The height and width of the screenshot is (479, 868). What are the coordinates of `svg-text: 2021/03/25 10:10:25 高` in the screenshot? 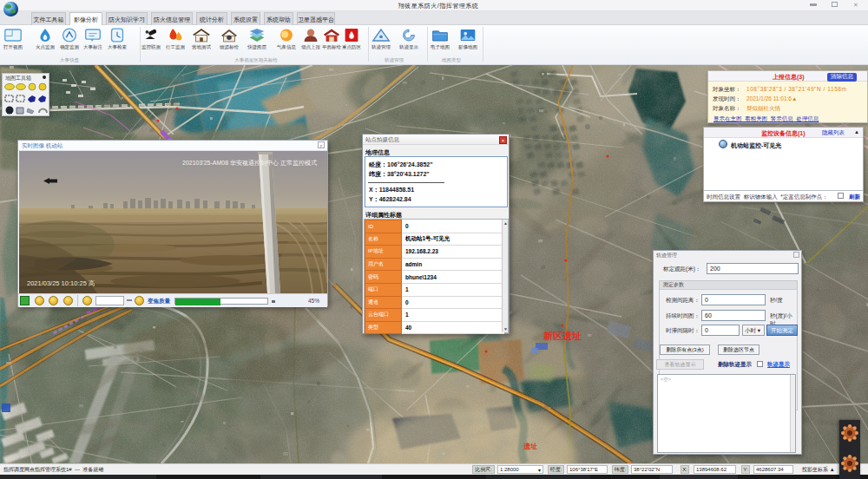 It's located at (61, 283).